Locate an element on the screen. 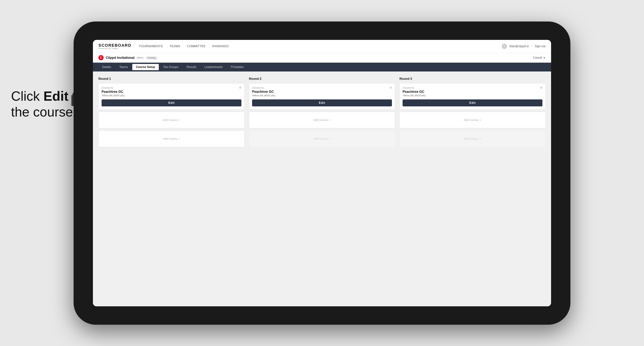 The width and height of the screenshot is (644, 346). round-2-add-course-1: Add Course + is located at coordinates (322, 120).